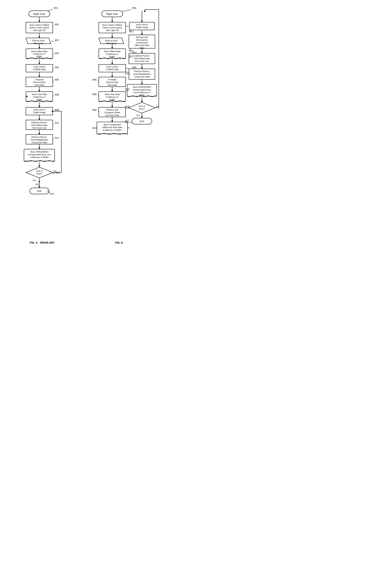 This screenshot has height=587, width=392. Describe the element at coordinates (158, 106) in the screenshot. I see `svg-text: No` at that location.